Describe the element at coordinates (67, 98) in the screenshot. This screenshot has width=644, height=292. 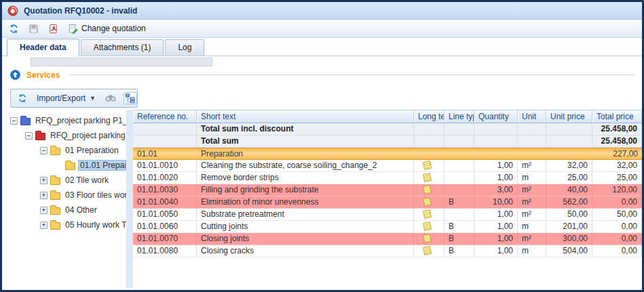
I see `import-export-button: Import/Export ▼` at that location.